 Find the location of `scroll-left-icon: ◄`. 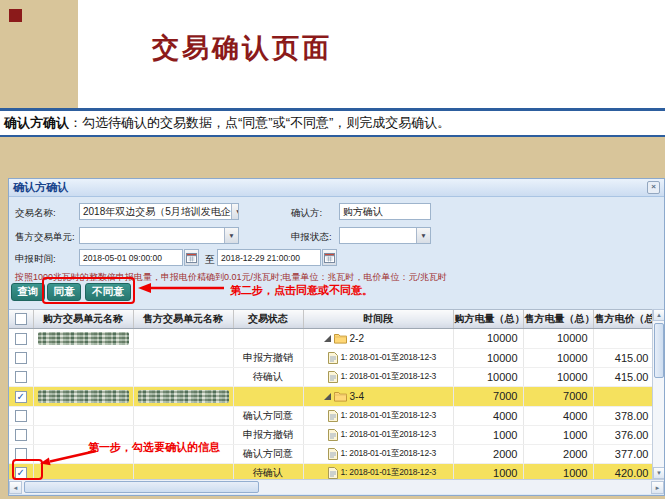

scroll-left-icon: ◄ is located at coordinates (16, 488).